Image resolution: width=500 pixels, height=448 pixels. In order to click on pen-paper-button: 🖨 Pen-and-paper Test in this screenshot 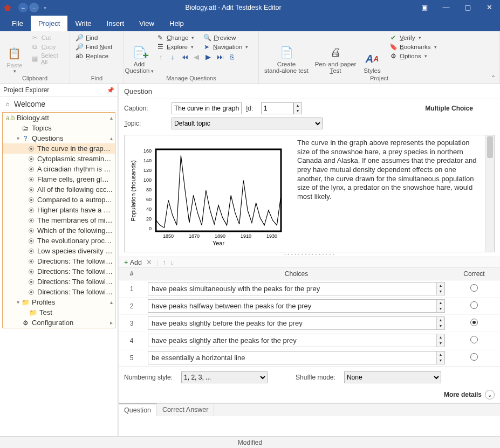, I will do `click(335, 54)`.